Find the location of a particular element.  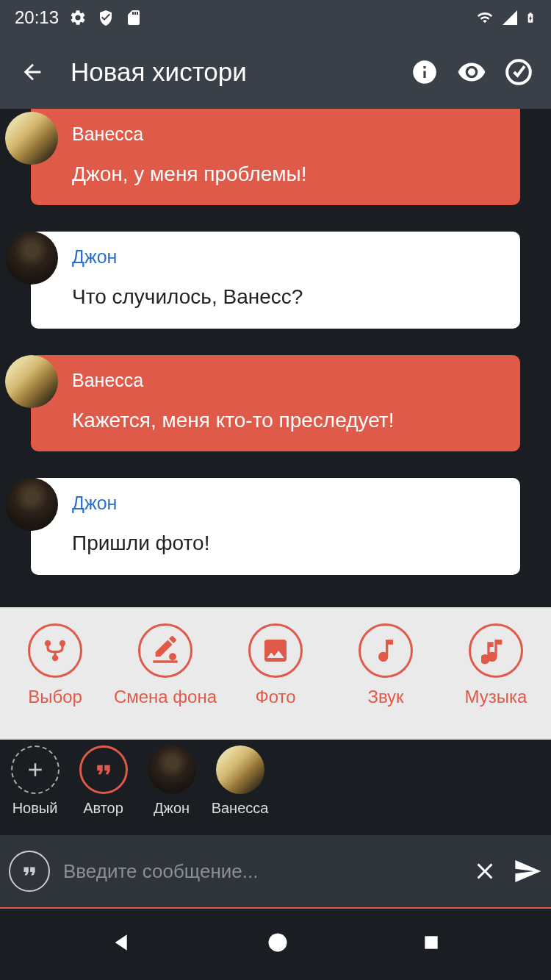

message-item: ВанессаКажется, меня кто-то преследует! is located at coordinates (276, 403).